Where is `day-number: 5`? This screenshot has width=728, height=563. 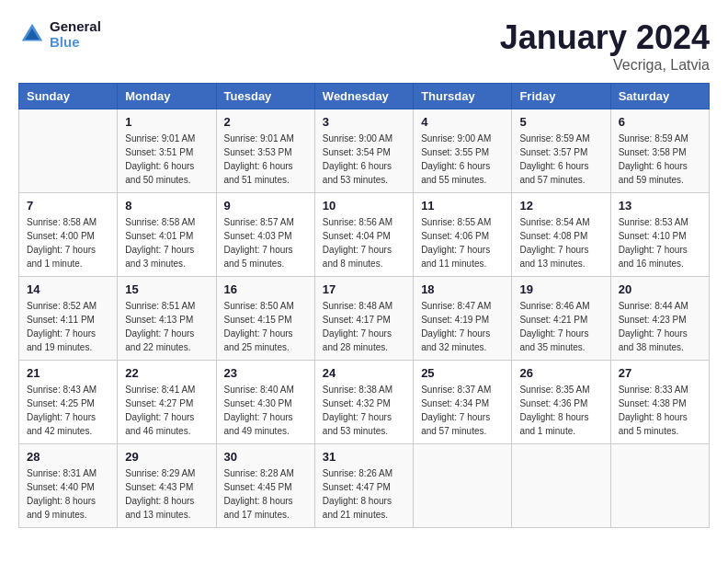 day-number: 5 is located at coordinates (561, 121).